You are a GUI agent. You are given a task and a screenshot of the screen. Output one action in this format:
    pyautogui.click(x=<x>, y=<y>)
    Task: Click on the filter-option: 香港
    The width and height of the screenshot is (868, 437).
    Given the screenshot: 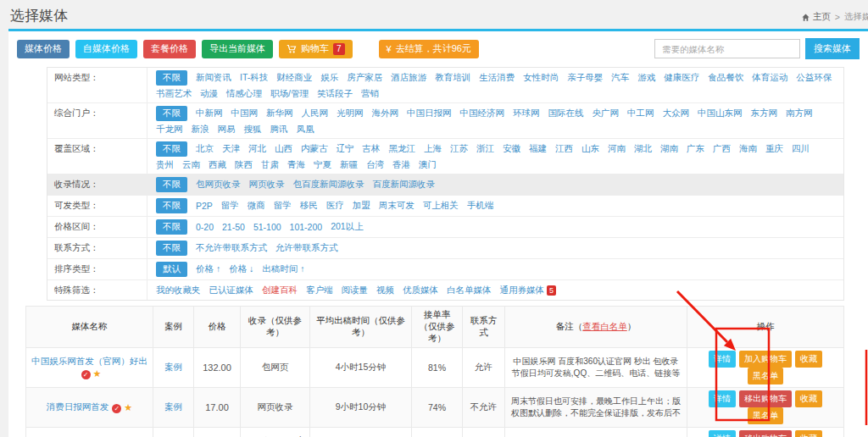 What is the action you would take?
    pyautogui.click(x=402, y=165)
    